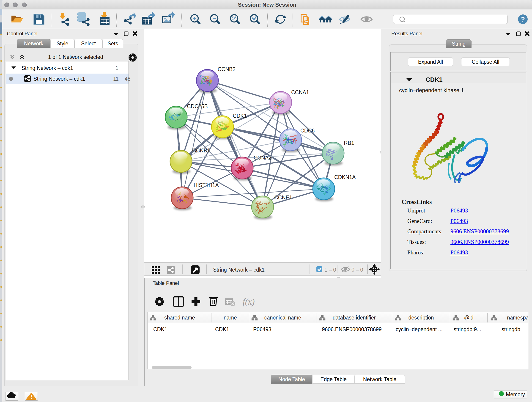 This screenshot has width=532, height=402. What do you see at coordinates (263, 158) in the screenshot?
I see `svg-text: CCNA2` at bounding box center [263, 158].